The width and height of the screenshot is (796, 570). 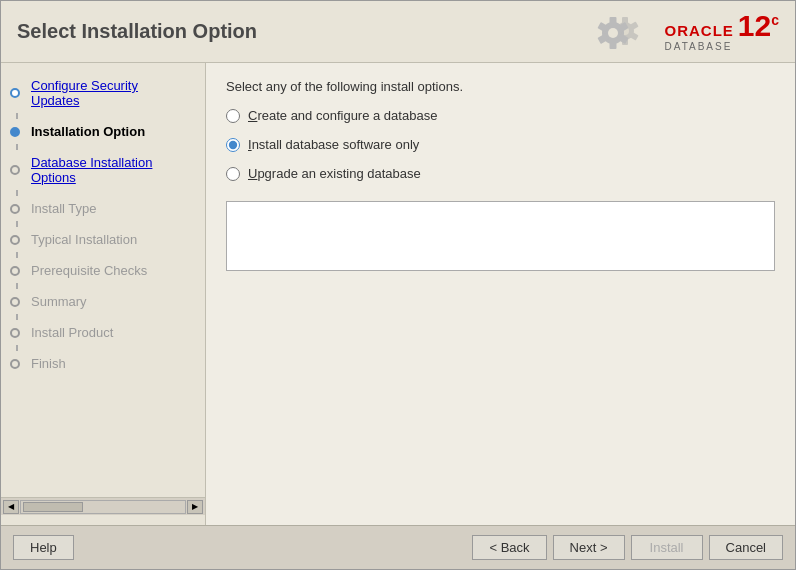 What do you see at coordinates (86, 240) in the screenshot?
I see `sidebar-item-label-5: Typical Installation` at bounding box center [86, 240].